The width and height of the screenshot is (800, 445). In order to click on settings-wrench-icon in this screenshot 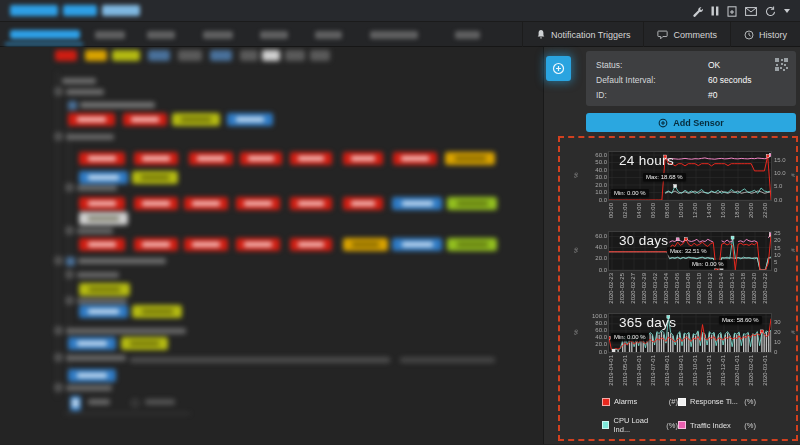, I will do `click(698, 12)`.